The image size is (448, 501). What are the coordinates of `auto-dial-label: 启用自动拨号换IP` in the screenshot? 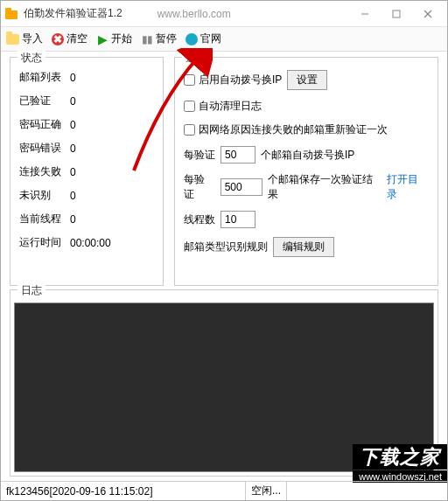 It's located at (240, 80).